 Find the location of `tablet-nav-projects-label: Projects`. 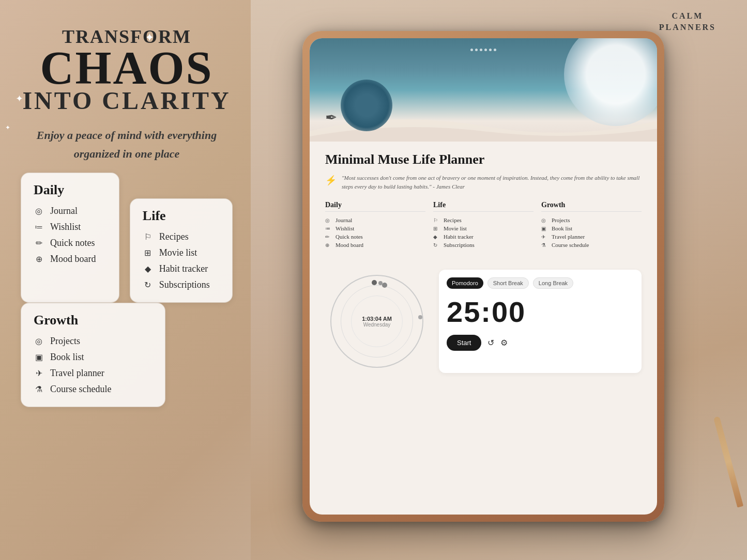

tablet-nav-projects-label: Projects is located at coordinates (560, 220).